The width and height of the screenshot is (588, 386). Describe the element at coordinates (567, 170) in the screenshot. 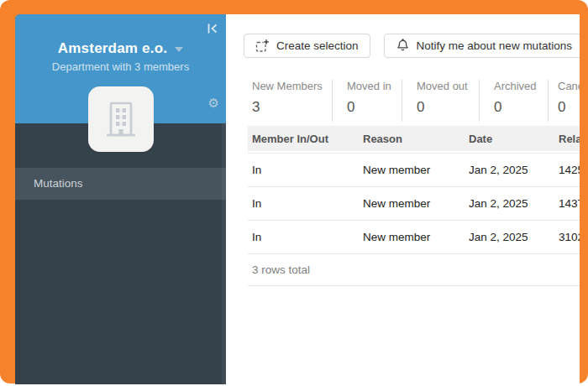

I see `cell-relation: 1425` at that location.